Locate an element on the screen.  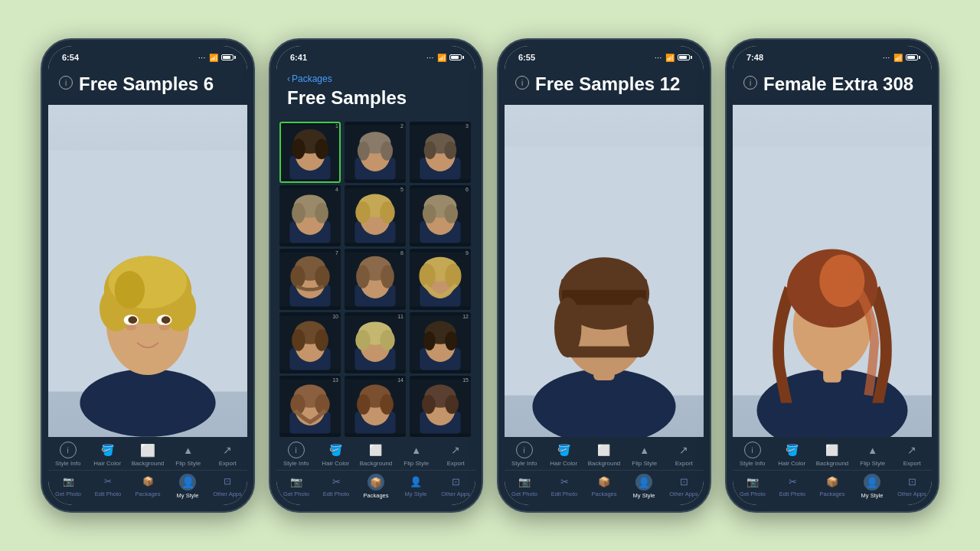
background-icon-1: ⬜ is located at coordinates (148, 450).